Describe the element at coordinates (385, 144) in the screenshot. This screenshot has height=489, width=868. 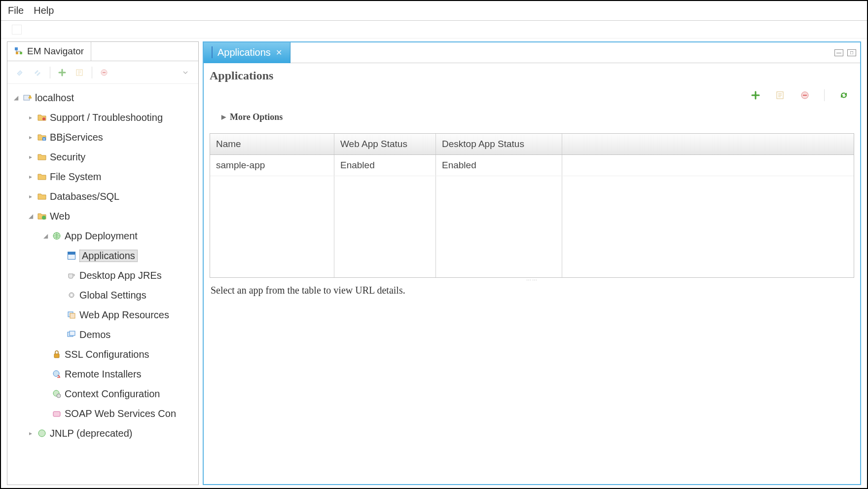
I see `column-webstatus: Web App Status` at that location.